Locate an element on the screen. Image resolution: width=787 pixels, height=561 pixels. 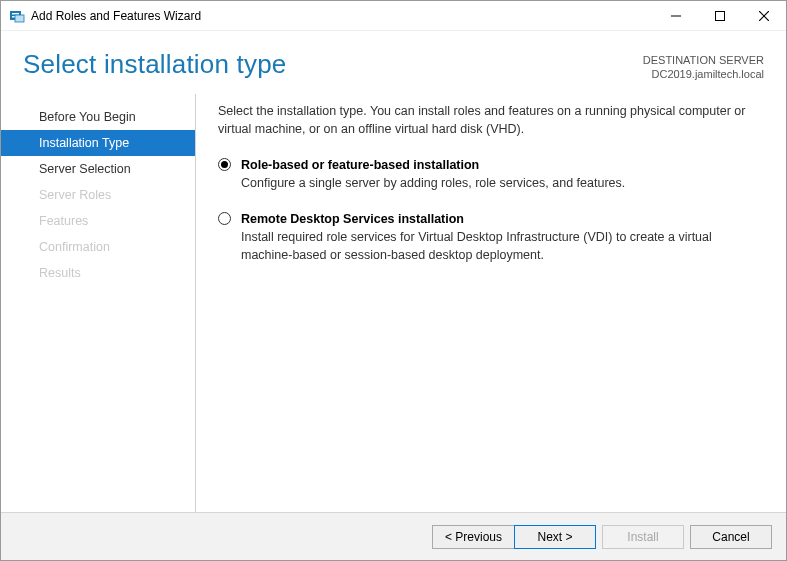
destination-server: DC2019.jamiltech.local is located at coordinates (704, 74).